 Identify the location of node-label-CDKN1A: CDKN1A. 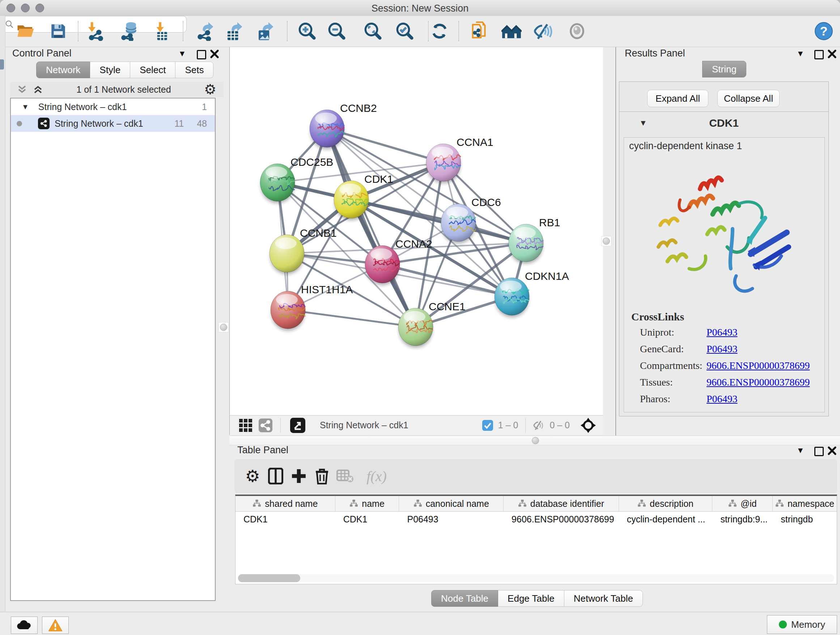
(547, 276).